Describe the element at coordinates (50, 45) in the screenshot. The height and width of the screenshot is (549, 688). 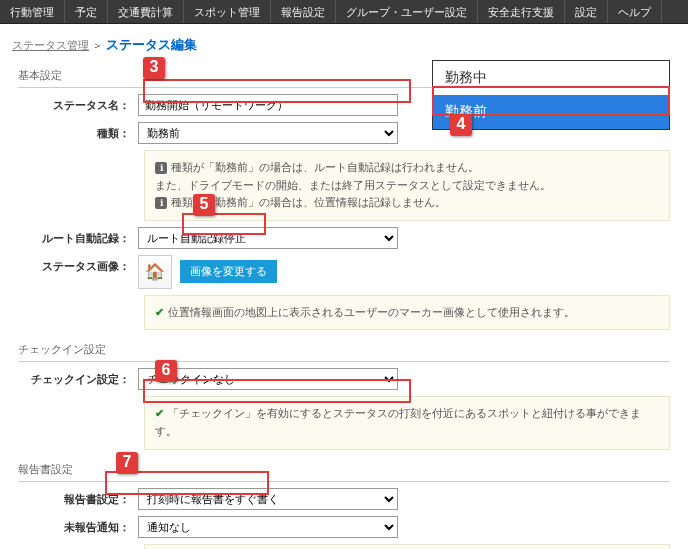
I see `breadcrumb-root: ステータス管理` at that location.